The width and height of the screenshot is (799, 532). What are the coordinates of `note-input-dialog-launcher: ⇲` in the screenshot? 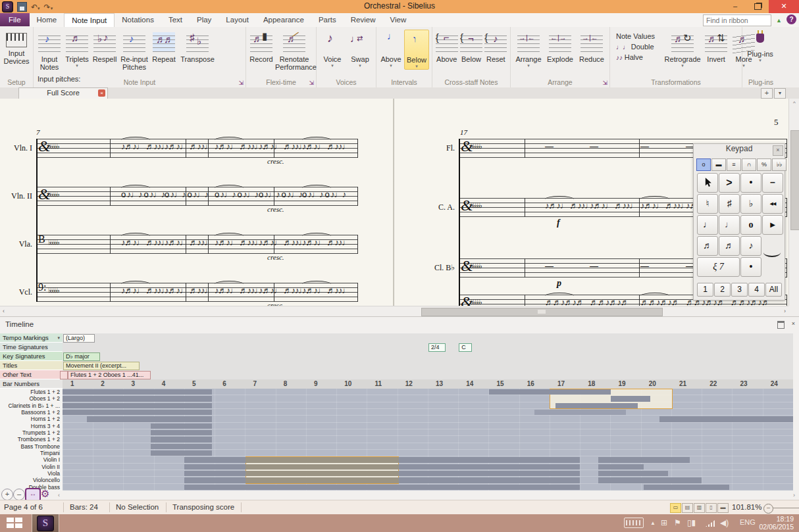 It's located at (241, 83).